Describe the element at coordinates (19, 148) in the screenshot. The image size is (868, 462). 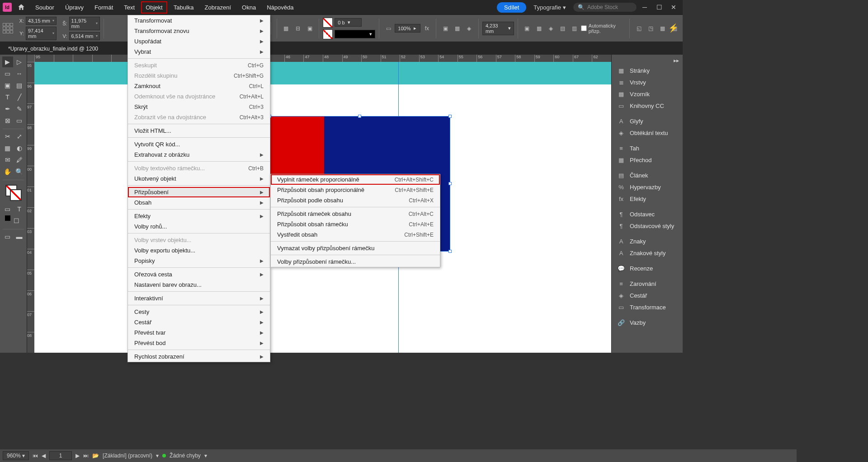
I see `gradient-feather-tool-icon: ◐` at that location.